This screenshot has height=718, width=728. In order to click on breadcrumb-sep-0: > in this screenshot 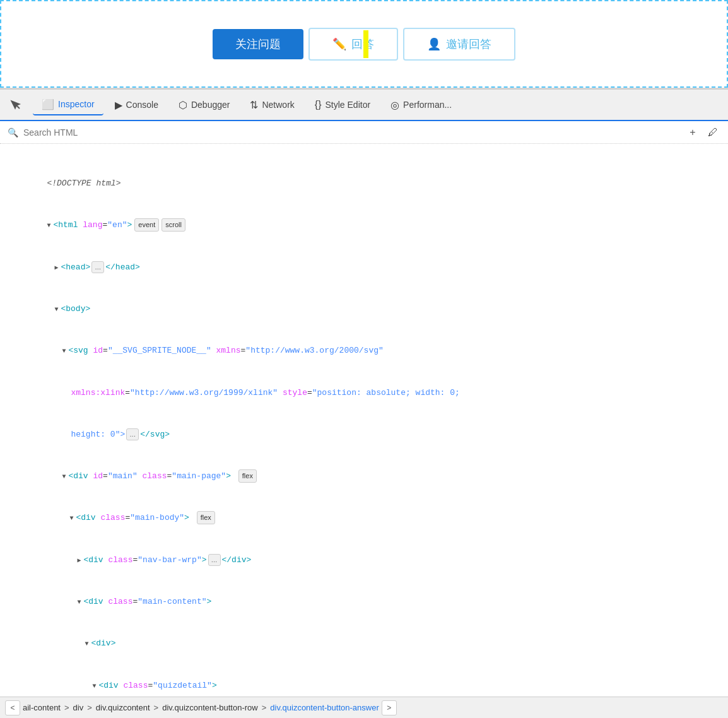, I will do `click(67, 708)`.